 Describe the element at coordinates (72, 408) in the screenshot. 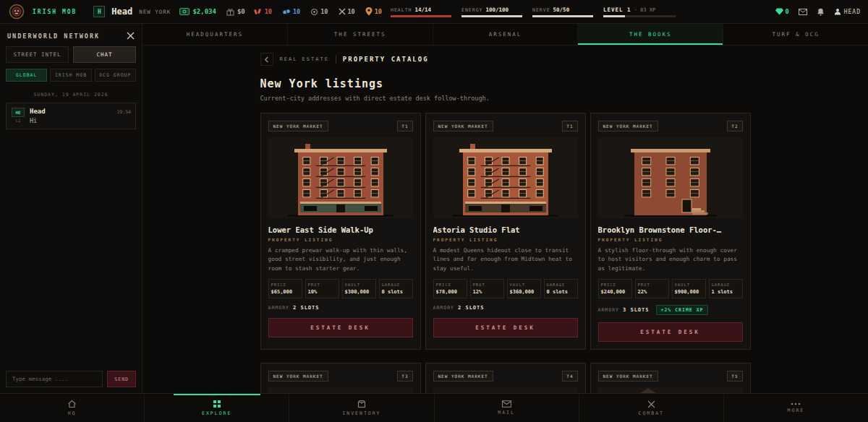

I see `bottomnav-hq: HQ` at that location.